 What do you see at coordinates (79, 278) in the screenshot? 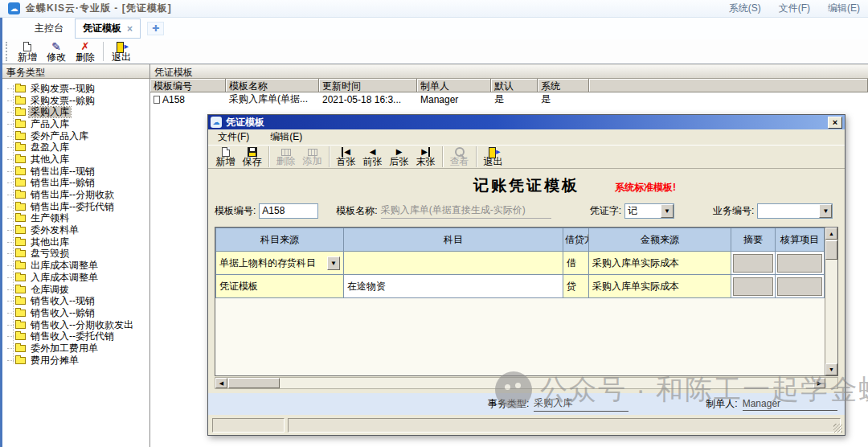
I see `tree-item: 入库成本调整单` at bounding box center [79, 278].